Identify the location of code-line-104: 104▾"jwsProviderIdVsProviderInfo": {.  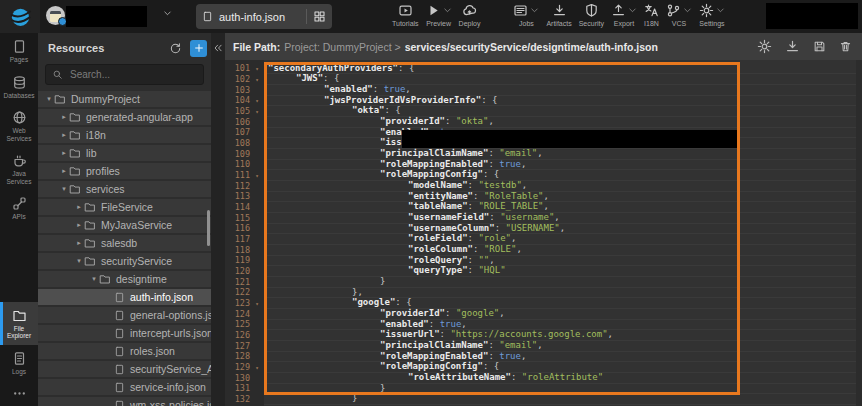
(544, 100).